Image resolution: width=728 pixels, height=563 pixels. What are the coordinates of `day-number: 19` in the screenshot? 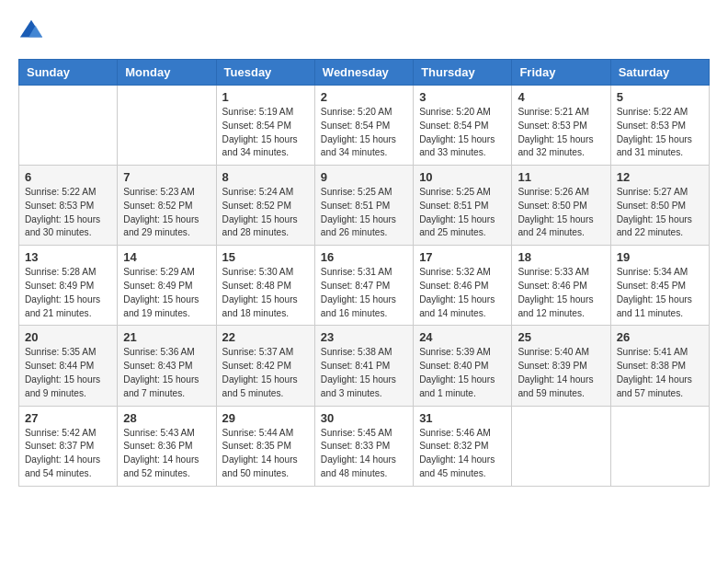 It's located at (660, 258).